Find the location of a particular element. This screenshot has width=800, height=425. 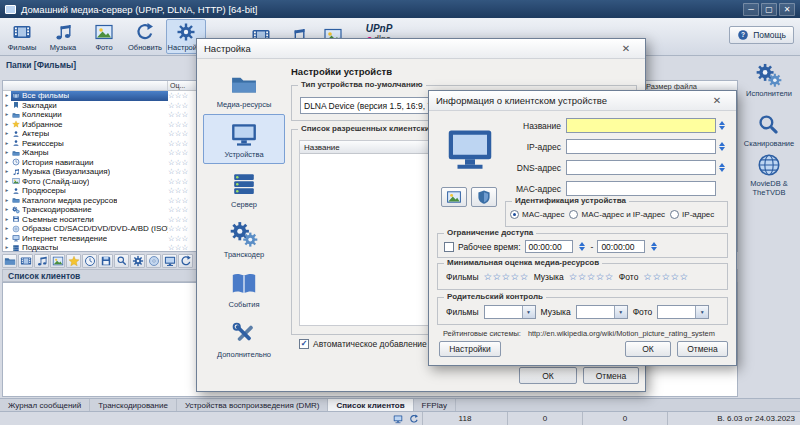

close-icon: ✕ is located at coordinates (626, 48).